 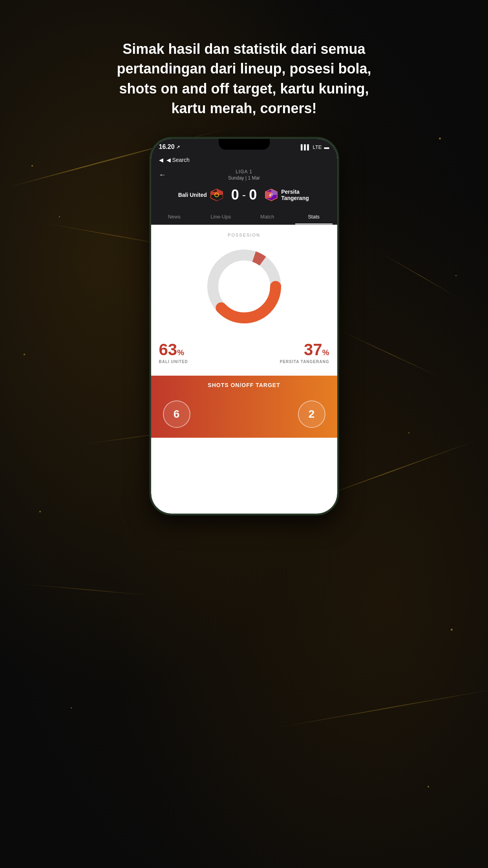 I want to click on away-team-name: Persita Tangerang, so click(x=295, y=195).